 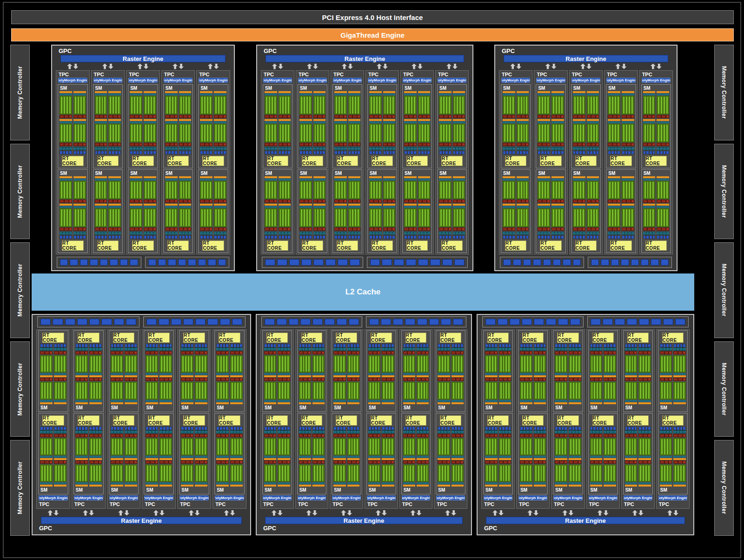 What do you see at coordinates (417, 66) in the screenshot?
I see `arrow-pair` at bounding box center [417, 66].